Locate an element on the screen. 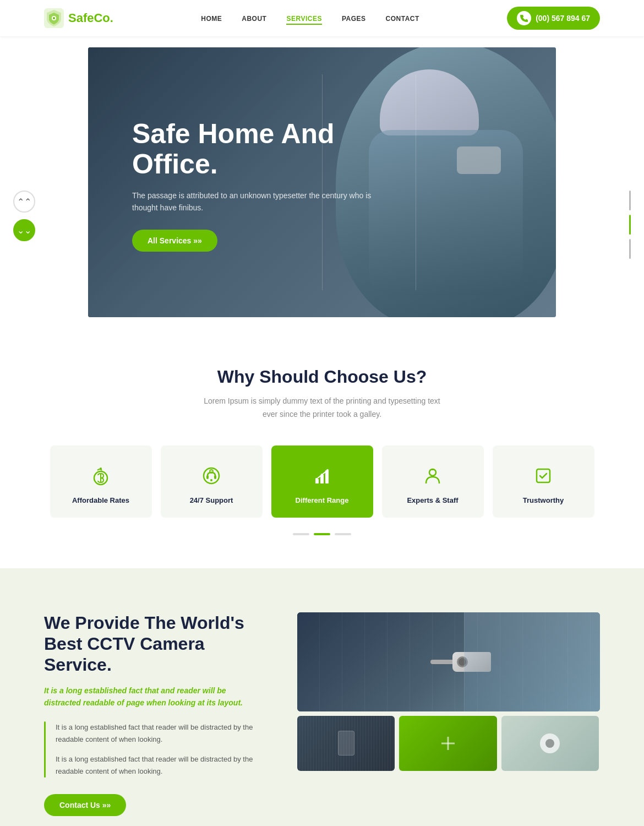  support-icon is located at coordinates (211, 476).